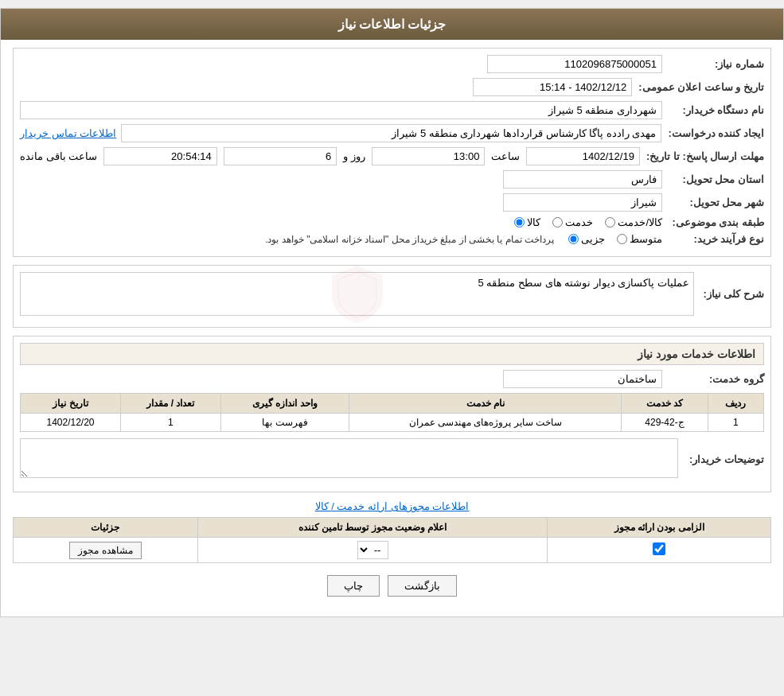 The width and height of the screenshot is (784, 696). I want to click on buyer-org-row: نام دستگاه خریدار: شهرداری منطقه 5 شیراز, so click(392, 110).